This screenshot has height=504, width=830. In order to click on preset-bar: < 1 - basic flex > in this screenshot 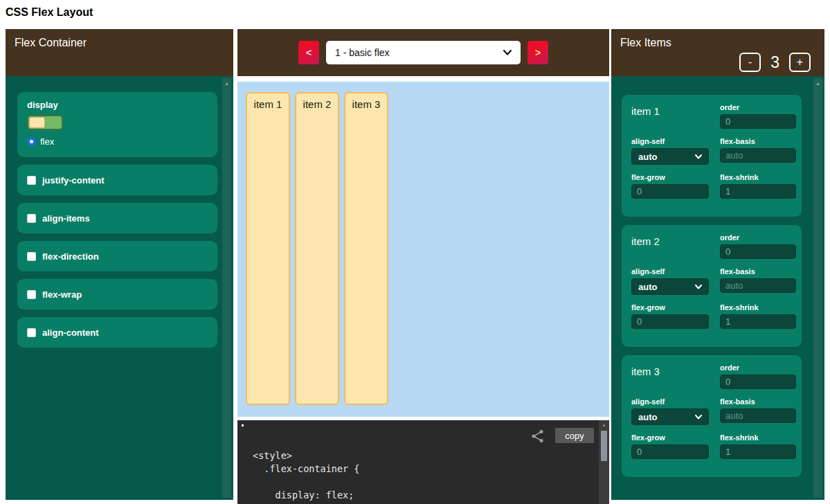, I will do `click(424, 53)`.